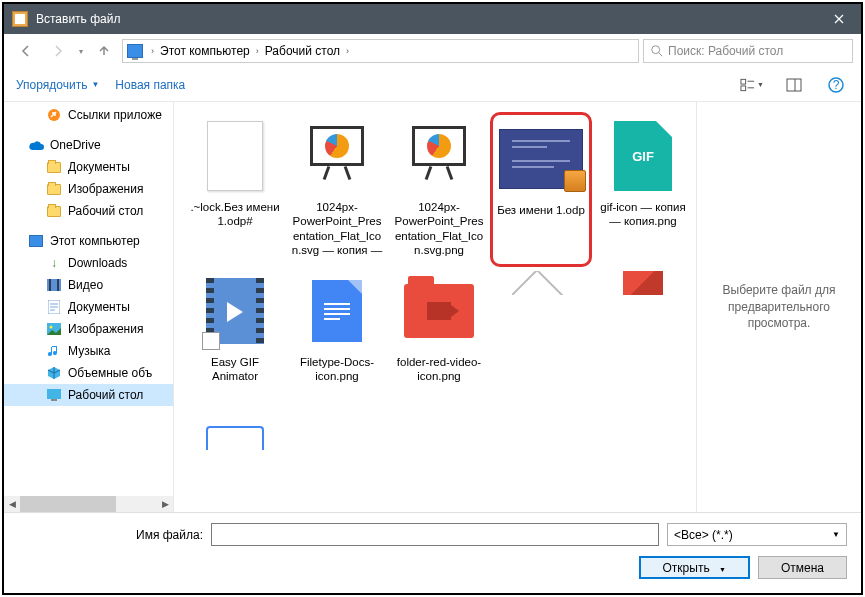 This screenshot has width=865, height=597. What do you see at coordinates (435, 534) in the screenshot?
I see `filename-input` at bounding box center [435, 534].